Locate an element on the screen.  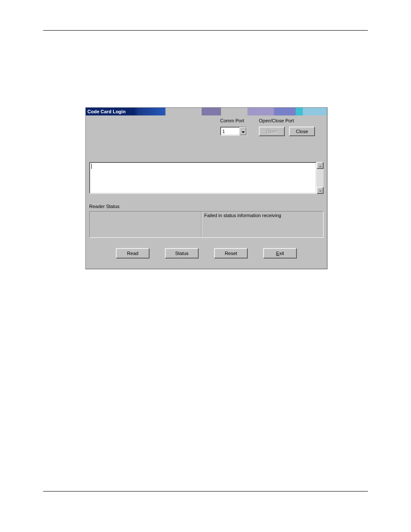
text-caret is located at coordinates (91, 166).